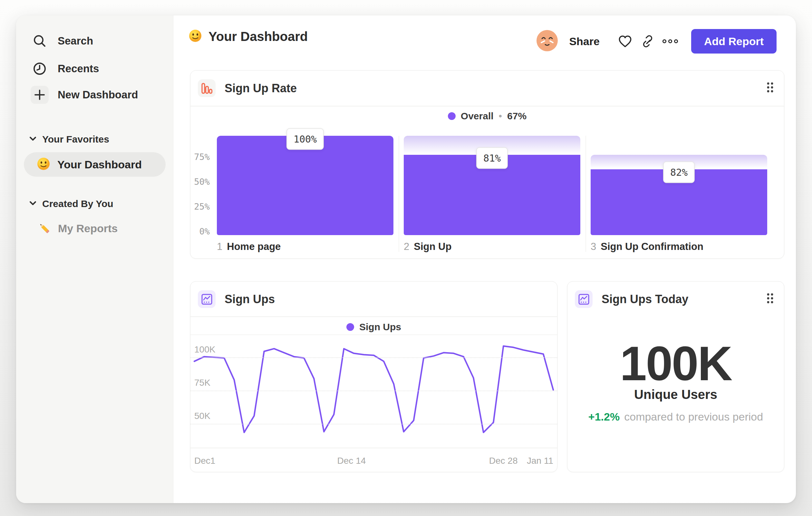  Describe the element at coordinates (44, 228) in the screenshot. I see `pencil-emoji` at that location.